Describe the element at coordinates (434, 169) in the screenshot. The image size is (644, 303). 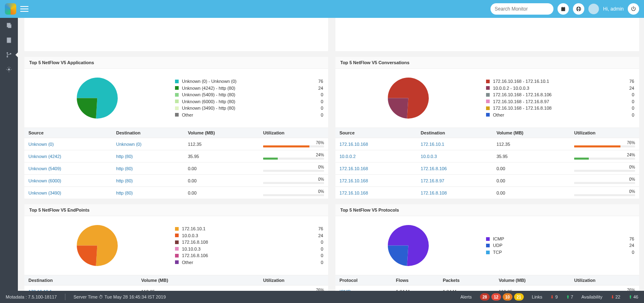
I see `link: 172.16.8.106` at that location.